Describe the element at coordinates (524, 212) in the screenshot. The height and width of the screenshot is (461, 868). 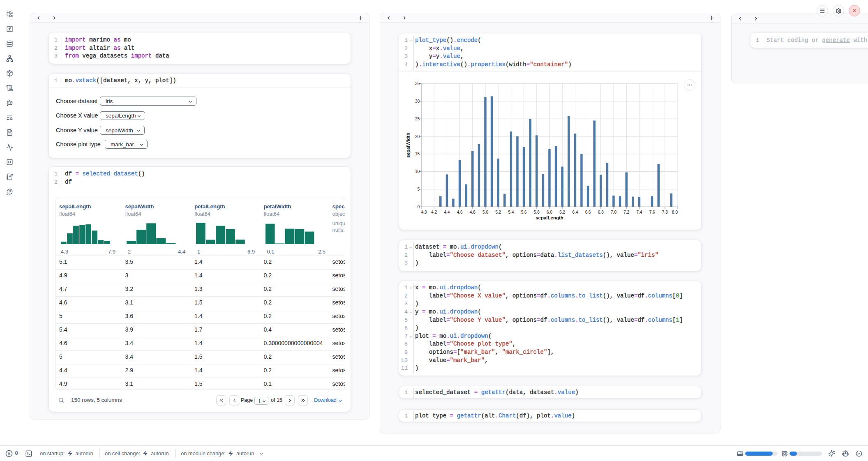
I see `svg-text: 5.6` at that location.